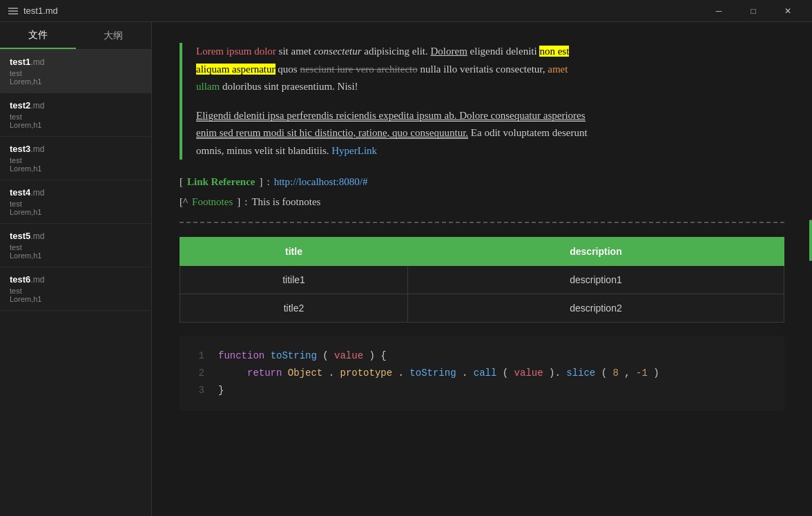 The image size is (812, 516). I want to click on text-aliquam: aliquam aspernatur, so click(236, 69).